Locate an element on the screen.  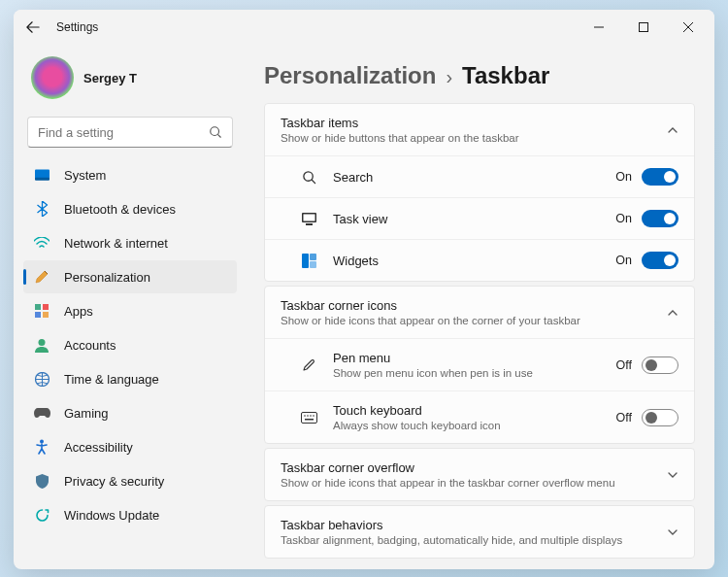
row-pen-menu: Pen menu Show pen menu icon when pen is … is located at coordinates (480, 364).